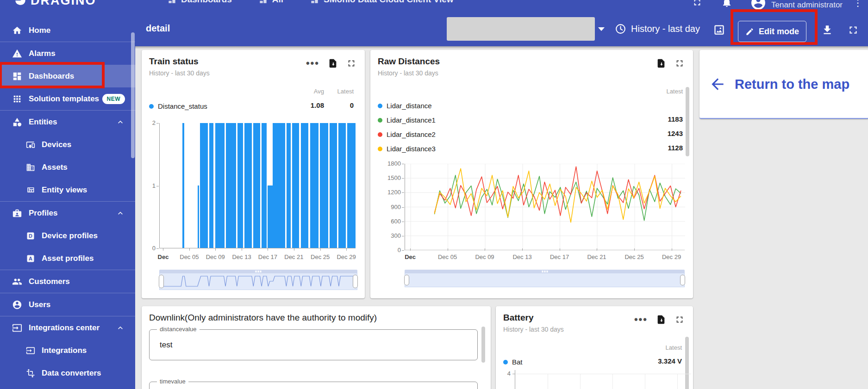  Describe the element at coordinates (68, 99) in the screenshot. I see `sidebar-item-solution-templates: Solution templatesNEW` at that location.